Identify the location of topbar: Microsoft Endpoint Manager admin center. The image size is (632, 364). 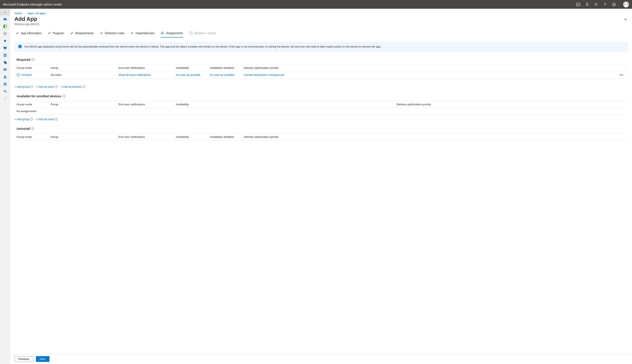
(316, 4).